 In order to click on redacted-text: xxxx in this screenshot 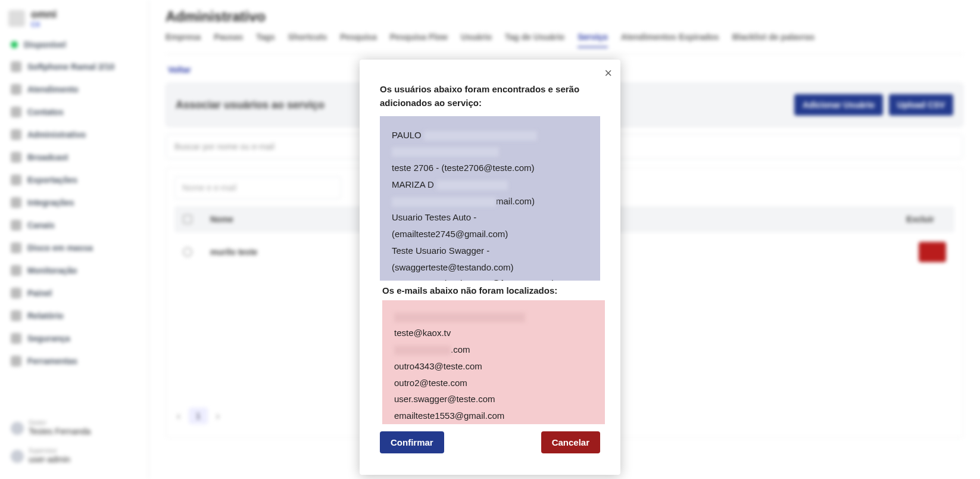, I will do `click(423, 350)`.